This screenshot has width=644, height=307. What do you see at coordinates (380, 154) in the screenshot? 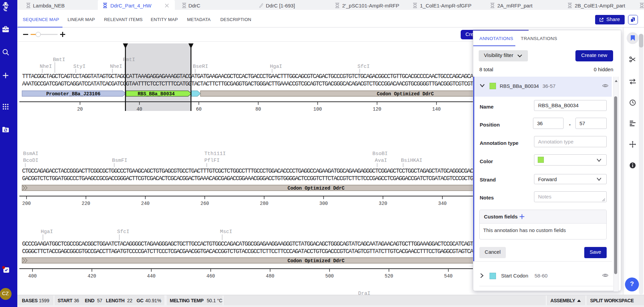
I see `svg-text: BsoBI` at bounding box center [380, 154].